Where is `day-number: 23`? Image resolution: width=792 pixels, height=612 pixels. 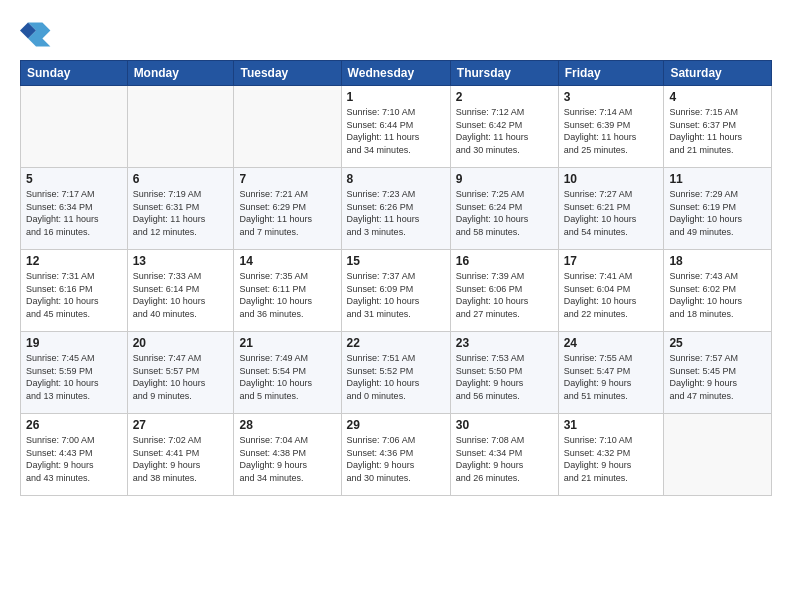
day-number: 23 is located at coordinates (504, 343).